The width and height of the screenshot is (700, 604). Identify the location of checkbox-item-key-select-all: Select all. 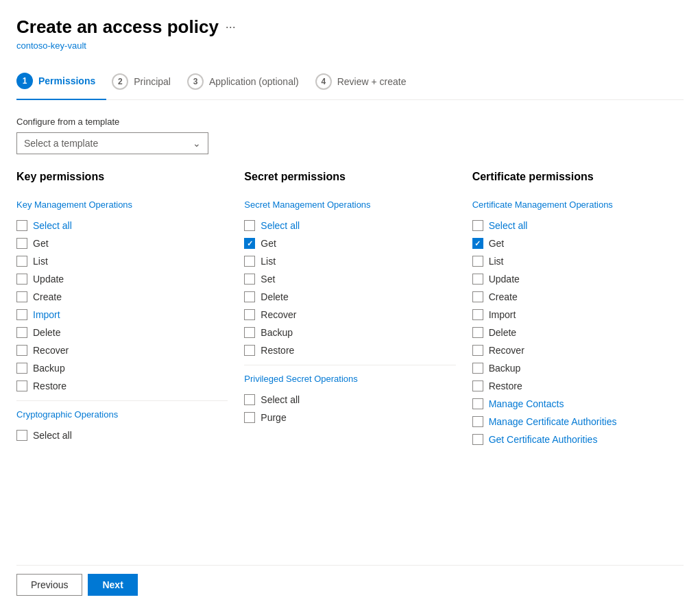
(122, 226).